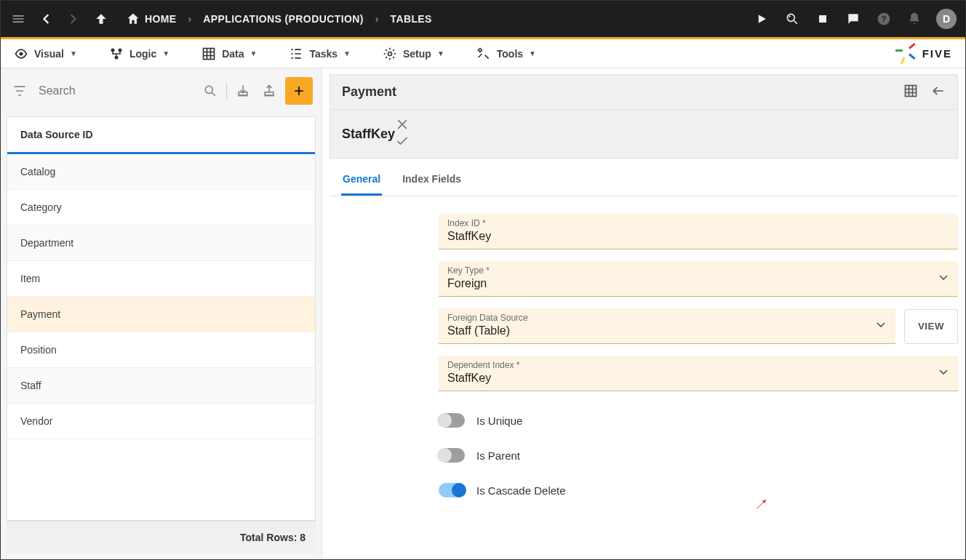  Describe the element at coordinates (910, 54) in the screenshot. I see `brand-icon` at that location.